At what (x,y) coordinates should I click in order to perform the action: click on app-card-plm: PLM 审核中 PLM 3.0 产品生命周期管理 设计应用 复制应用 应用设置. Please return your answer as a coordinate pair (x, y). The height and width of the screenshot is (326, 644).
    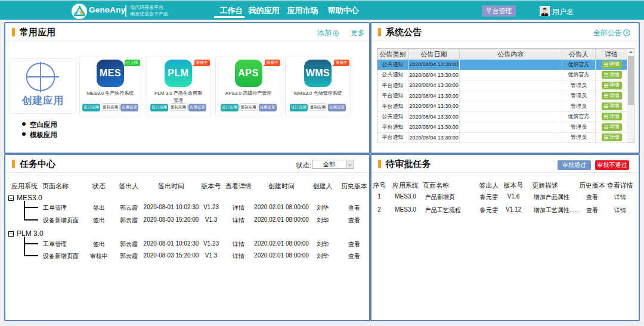
    Looking at the image, I should click on (178, 86).